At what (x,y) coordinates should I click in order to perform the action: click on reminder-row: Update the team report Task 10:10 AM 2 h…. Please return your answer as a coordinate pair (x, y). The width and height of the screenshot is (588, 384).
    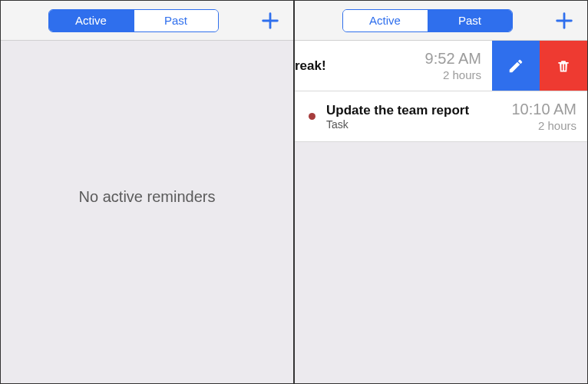
    Looking at the image, I should click on (441, 117).